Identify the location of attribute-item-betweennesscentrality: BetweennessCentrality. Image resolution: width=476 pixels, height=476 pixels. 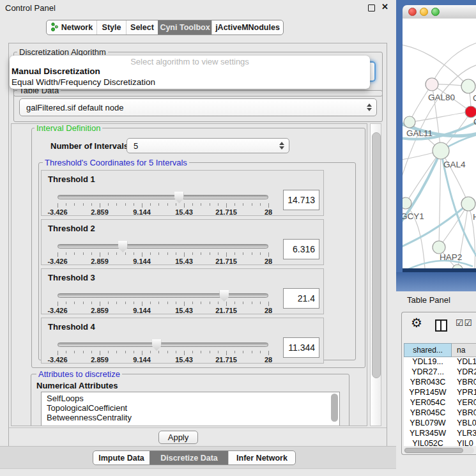
(193, 418).